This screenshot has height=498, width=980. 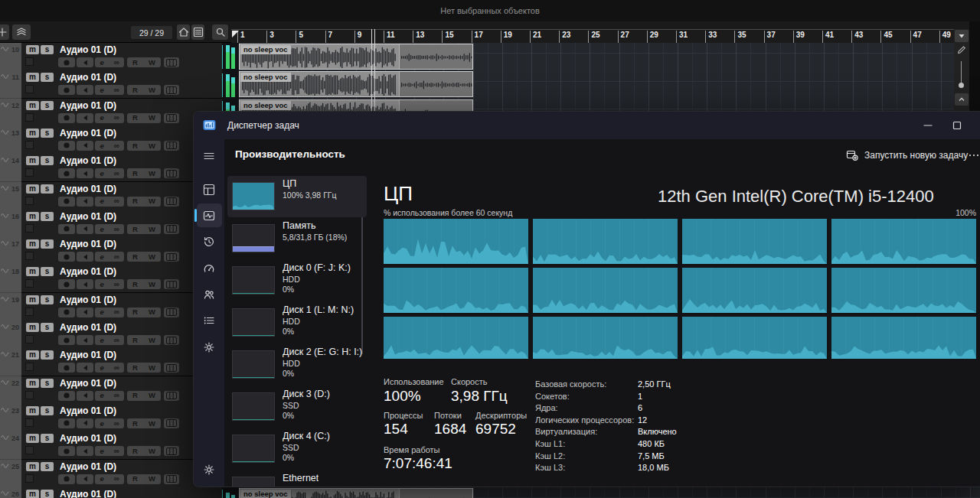 I want to click on settings-button, so click(x=209, y=470).